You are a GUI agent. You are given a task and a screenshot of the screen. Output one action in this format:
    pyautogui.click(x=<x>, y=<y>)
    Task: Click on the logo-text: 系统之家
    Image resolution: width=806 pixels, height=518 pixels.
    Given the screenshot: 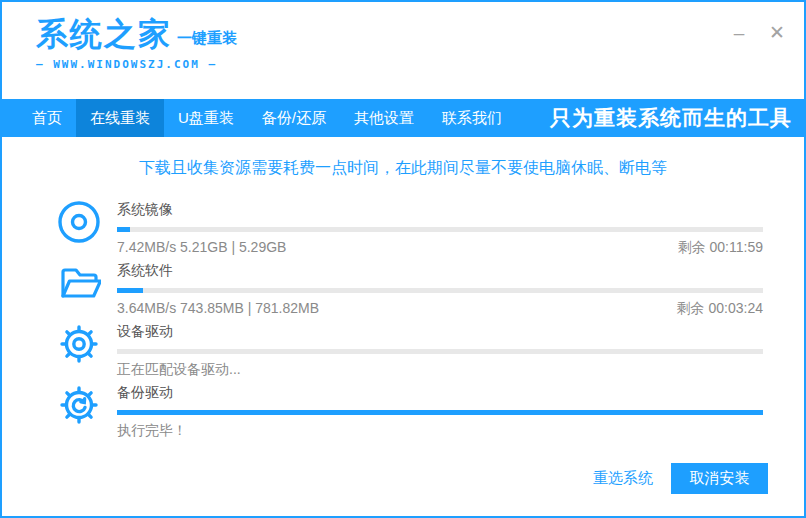 What is the action you would take?
    pyautogui.click(x=104, y=34)
    